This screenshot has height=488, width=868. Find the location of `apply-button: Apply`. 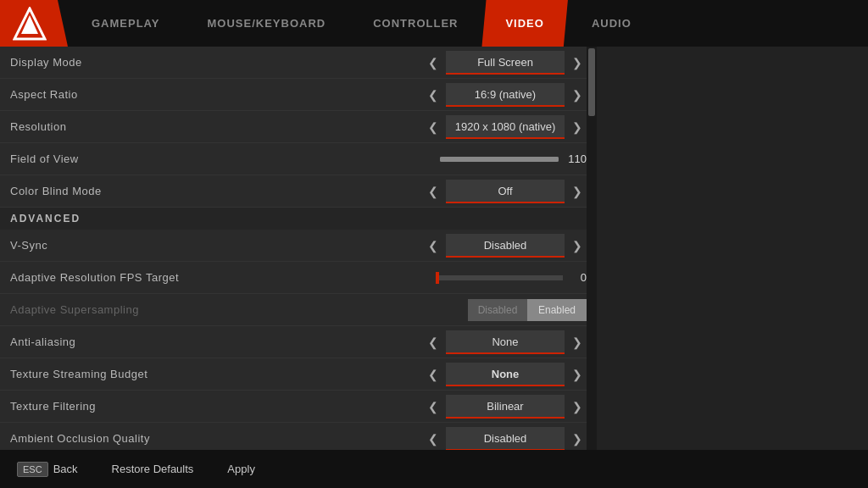

apply-button: Apply is located at coordinates (241, 469).